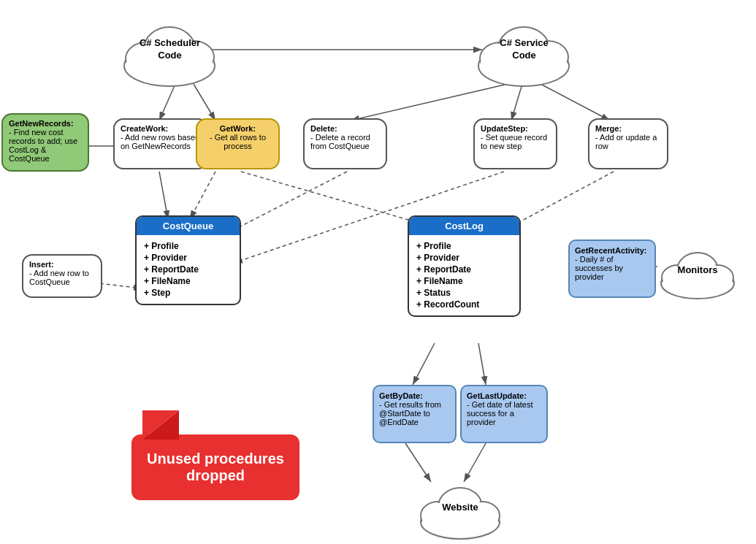  What do you see at coordinates (62, 277) in the screenshot?
I see `insert-body: - Add new row to CostQueue` at bounding box center [62, 277].